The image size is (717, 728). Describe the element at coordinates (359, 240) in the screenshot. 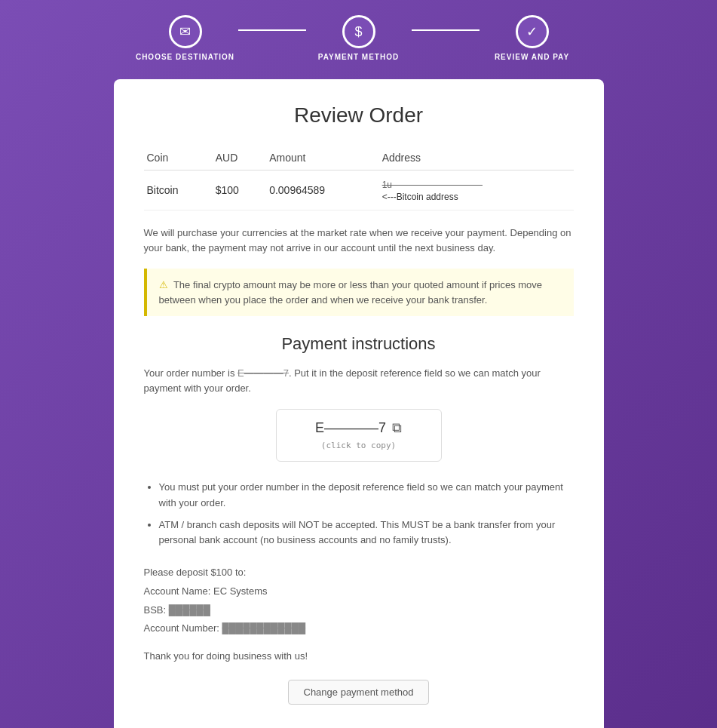

I see `market-rate-info: We will purchase your currencies at the …` at that location.